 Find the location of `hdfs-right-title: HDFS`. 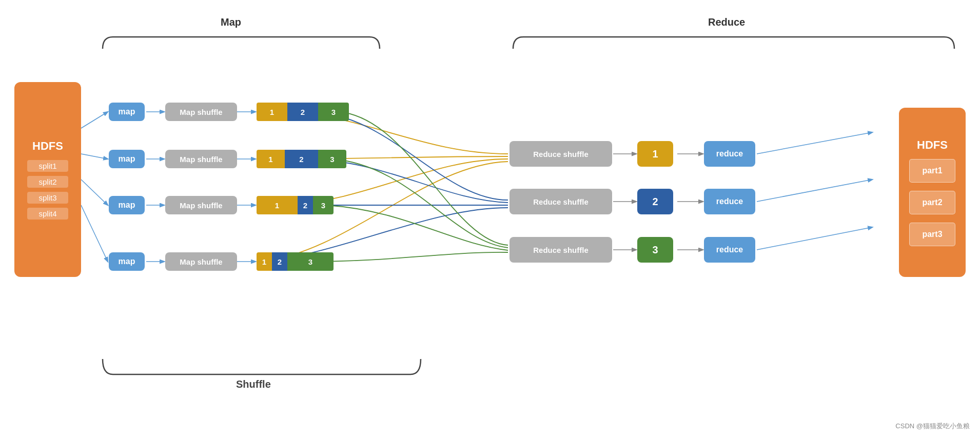

hdfs-right-title: HDFS is located at coordinates (932, 145).